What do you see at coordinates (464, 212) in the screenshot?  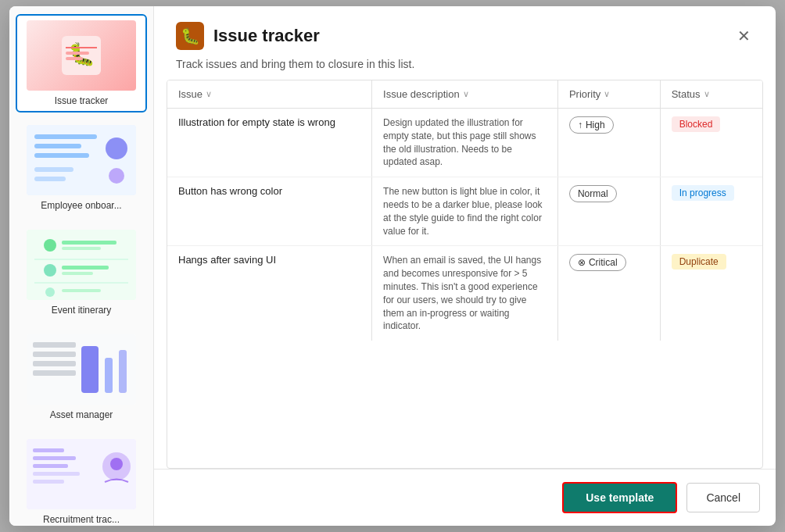 I see `table-row: Button has wrong colorThe new button is …` at bounding box center [464, 212].